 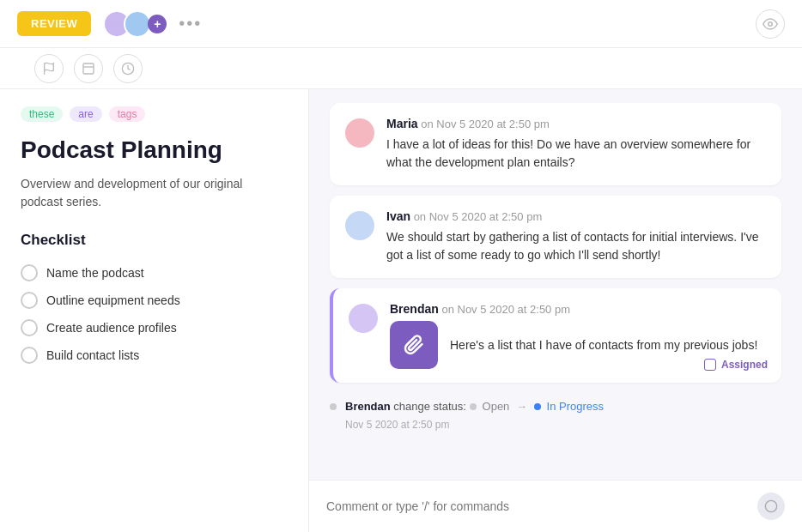 What do you see at coordinates (710, 365) in the screenshot?
I see `assigned-checkbox` at bounding box center [710, 365].